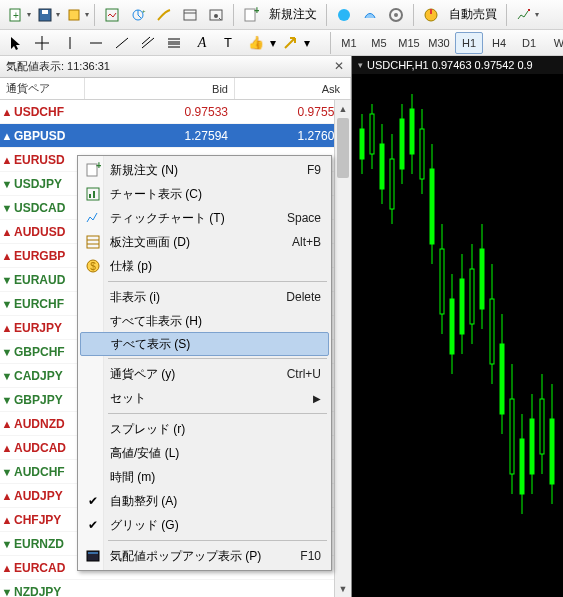 The image size is (563, 597). I want to click on symbol-row-gbpusd: ▲GBPUSD1.275941.27609, so click(176, 136).